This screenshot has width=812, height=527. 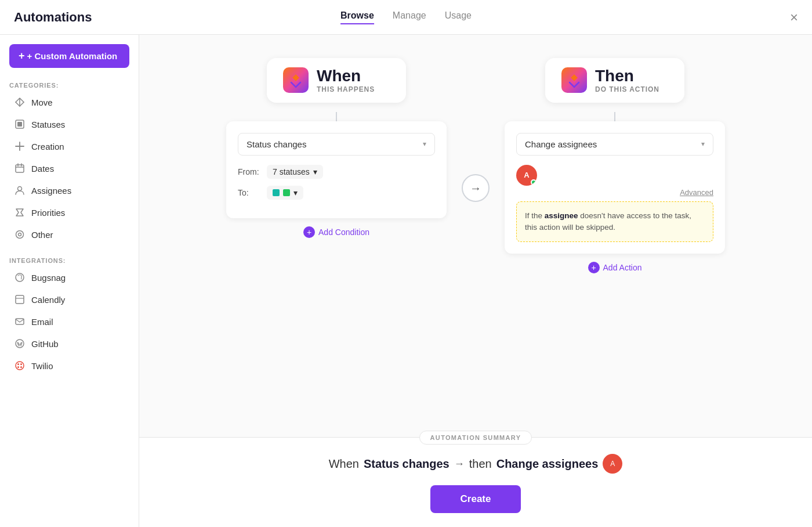 I want to click on add-condition-button: + Add Condition, so click(x=336, y=232).